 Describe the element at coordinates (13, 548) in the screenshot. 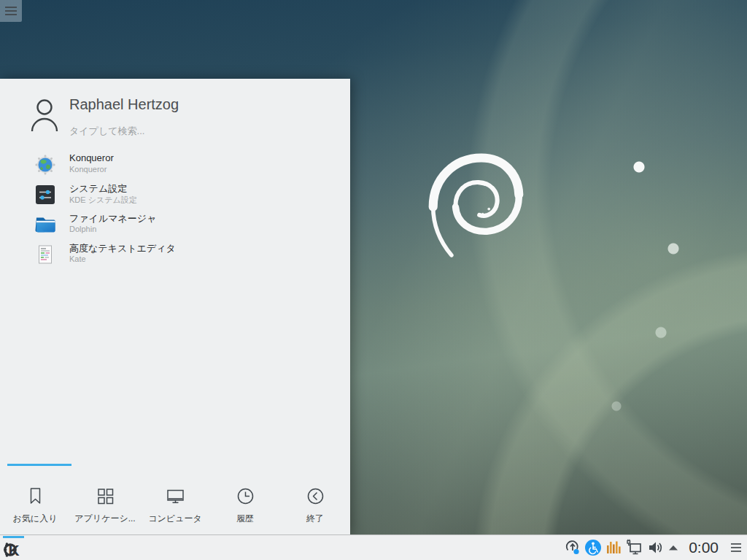

I see `application-launcher-button: K` at that location.